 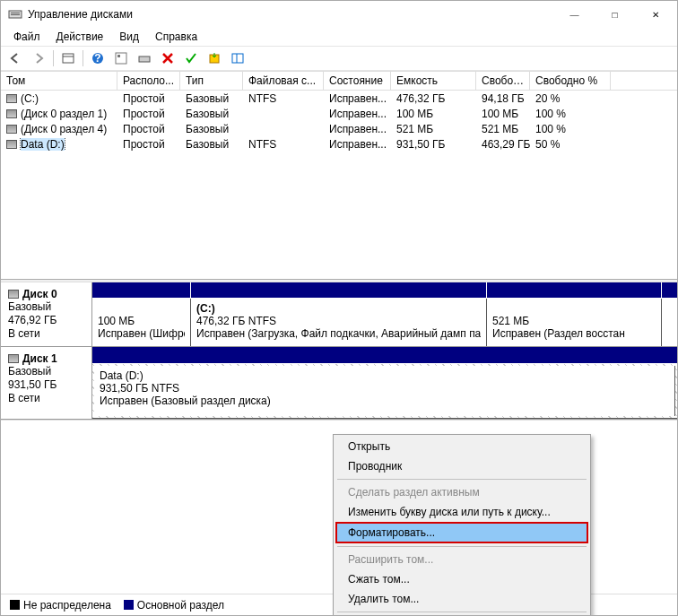 I want to click on maximize-button: □, so click(x=615, y=14).